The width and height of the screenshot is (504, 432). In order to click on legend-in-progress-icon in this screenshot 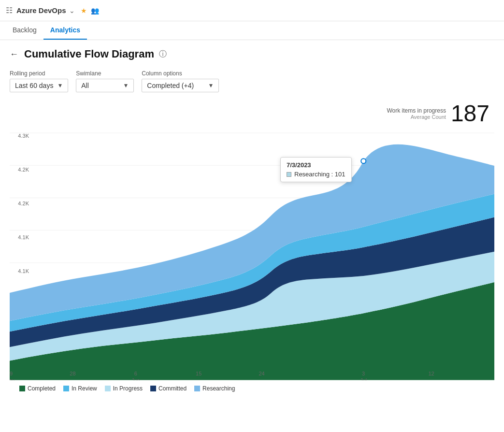, I will do `click(108, 389)`.